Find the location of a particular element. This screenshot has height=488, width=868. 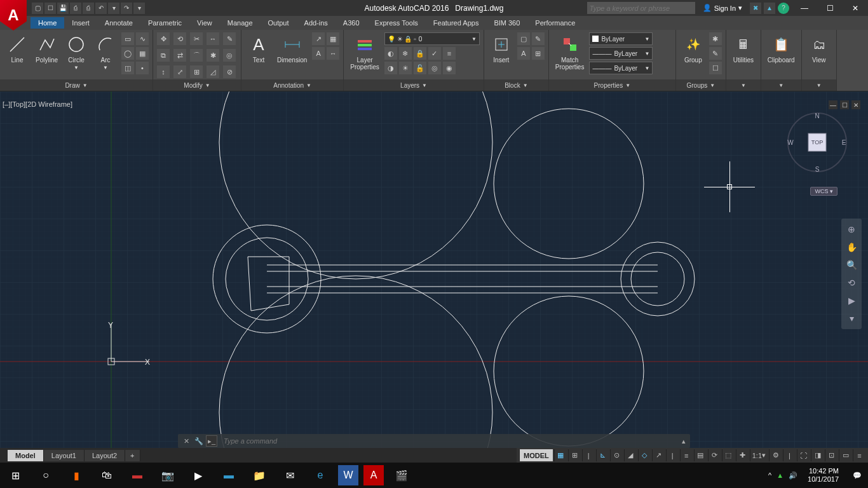

clapper-icon: 🎬 is located at coordinates (402, 475).